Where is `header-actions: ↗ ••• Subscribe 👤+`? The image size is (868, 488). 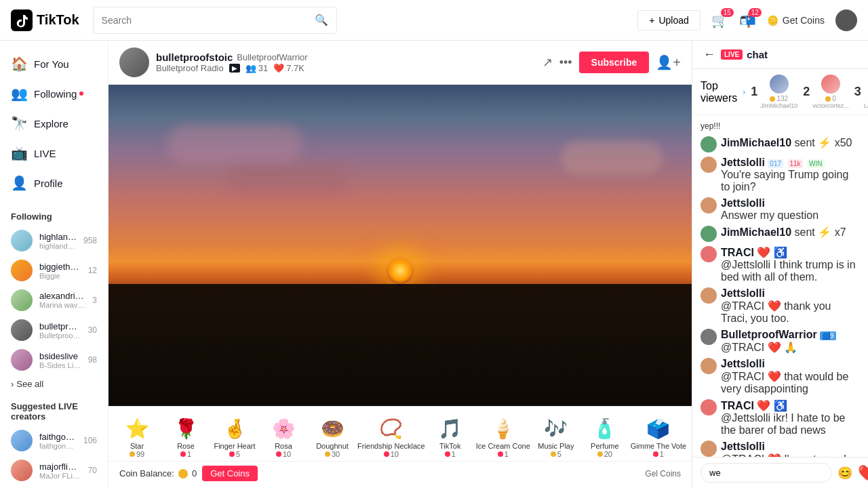
header-actions: ↗ ••• Subscribe 👤+ is located at coordinates (612, 62).